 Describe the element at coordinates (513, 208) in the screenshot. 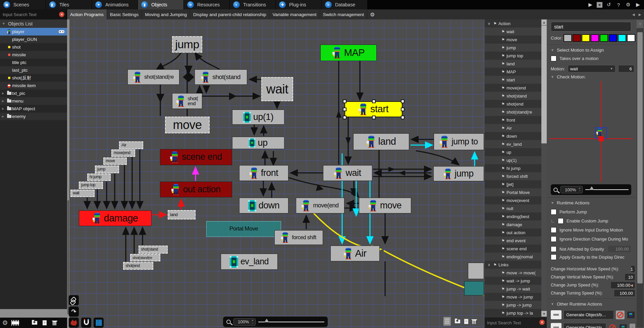

I see `action-item-null: ⚑null` at that location.